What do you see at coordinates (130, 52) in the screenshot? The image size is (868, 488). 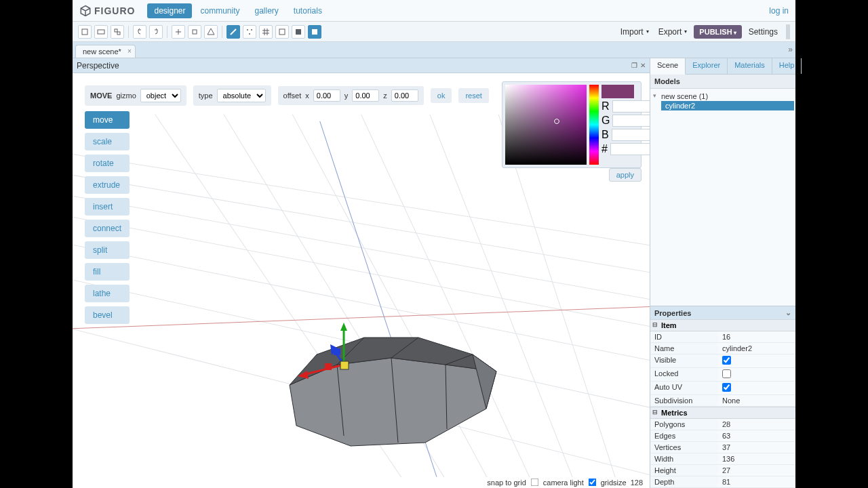 I see `close-icon: ×` at bounding box center [130, 52].